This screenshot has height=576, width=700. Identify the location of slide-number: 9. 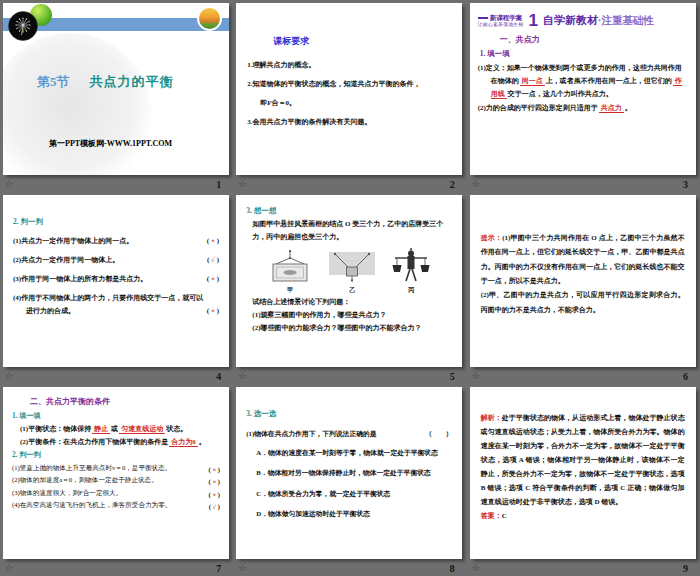
(686, 568).